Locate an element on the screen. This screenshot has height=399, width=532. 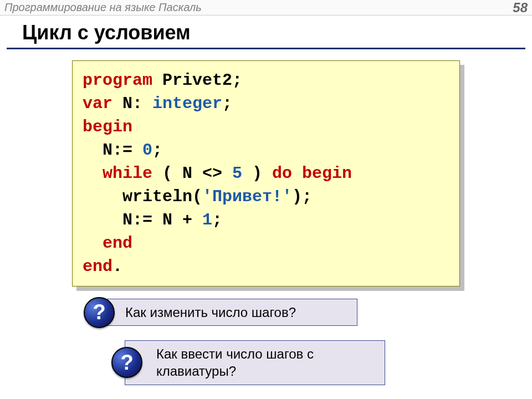
question-2: ? Как ввести число шагов с клавиатуры? is located at coordinates (328, 362).